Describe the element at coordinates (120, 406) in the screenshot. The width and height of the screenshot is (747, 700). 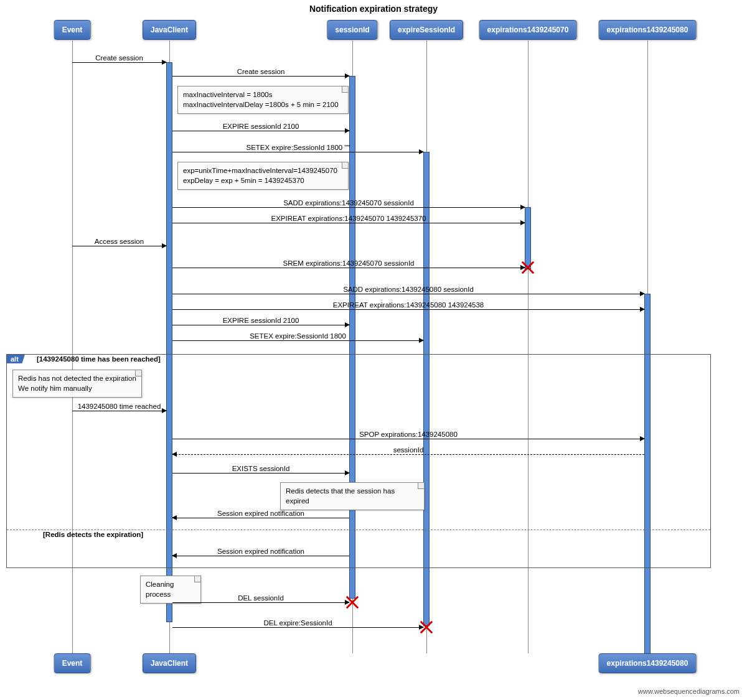
I see `msg-label: 1439245080 time reached` at that location.